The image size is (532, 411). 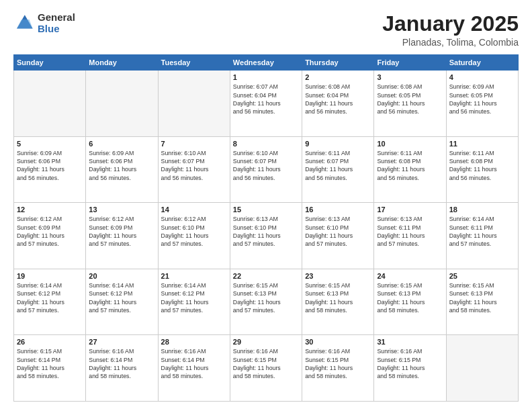 I want to click on day-info: Sunrise: 6:08 AM Sunset: 6:04 PM Dayligh…, so click(x=338, y=99).